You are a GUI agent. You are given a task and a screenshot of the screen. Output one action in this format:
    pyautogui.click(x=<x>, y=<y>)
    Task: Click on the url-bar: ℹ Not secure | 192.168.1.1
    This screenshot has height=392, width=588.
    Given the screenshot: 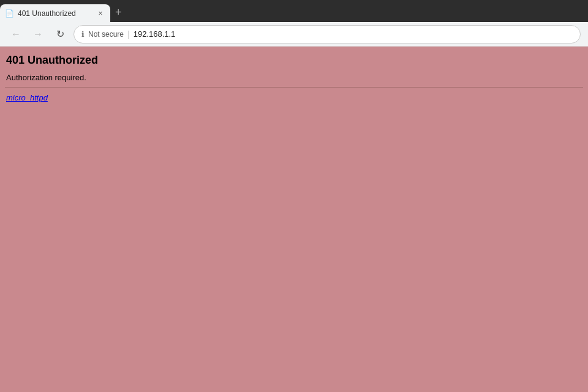 What is the action you would take?
    pyautogui.click(x=327, y=34)
    